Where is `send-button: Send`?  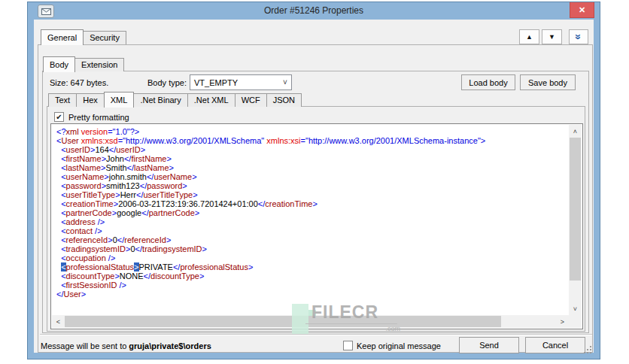
send-button: Send is located at coordinates (489, 345).